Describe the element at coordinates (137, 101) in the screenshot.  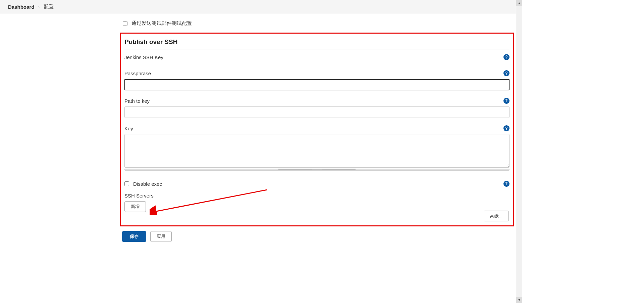
I see `path-to-key-label: Path to key` at that location.